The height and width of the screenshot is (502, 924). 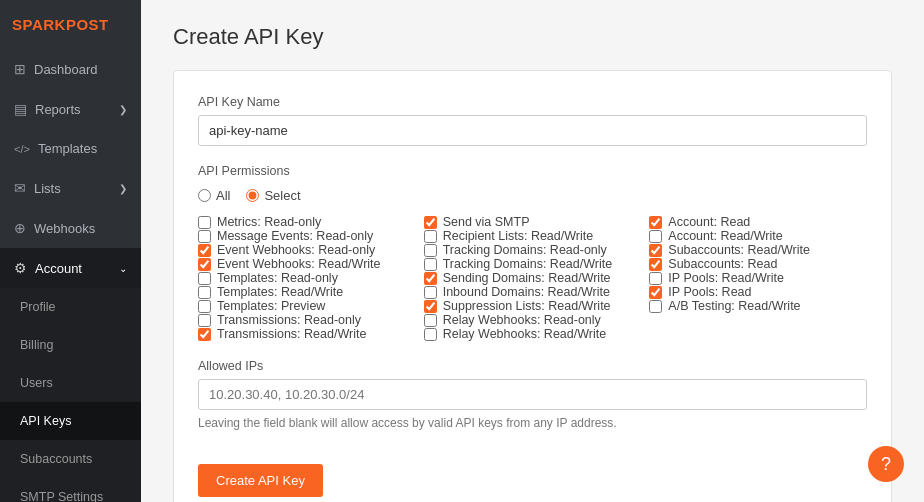 What do you see at coordinates (532, 102) in the screenshot?
I see `api-key-name-label: API Key Name` at bounding box center [532, 102].